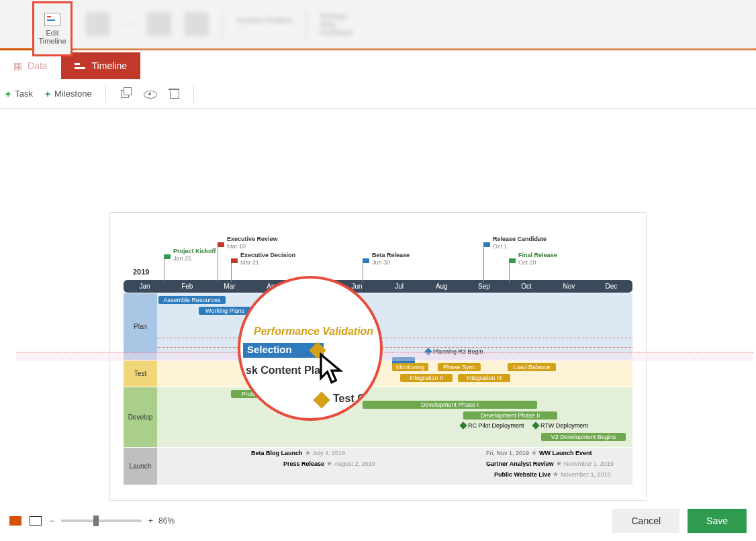 The image size is (756, 541). What do you see at coordinates (410, 367) in the screenshot?
I see `task-bar: Monitoring` at bounding box center [410, 367].